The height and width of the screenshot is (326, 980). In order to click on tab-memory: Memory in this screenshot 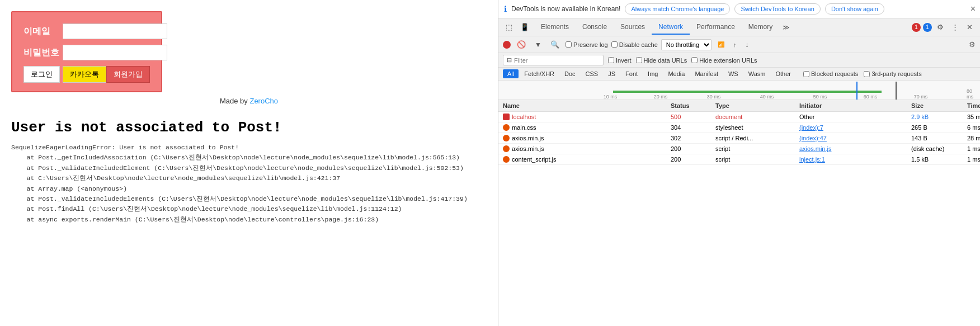, I will do `click(761, 27)`.